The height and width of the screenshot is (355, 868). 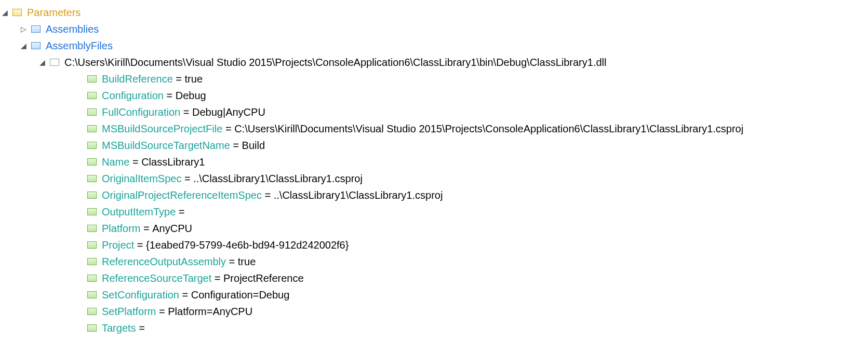 What do you see at coordinates (336, 62) in the screenshot?
I see `node-label: C:\Users\Kirill\Documents\Visual Studio …` at bounding box center [336, 62].